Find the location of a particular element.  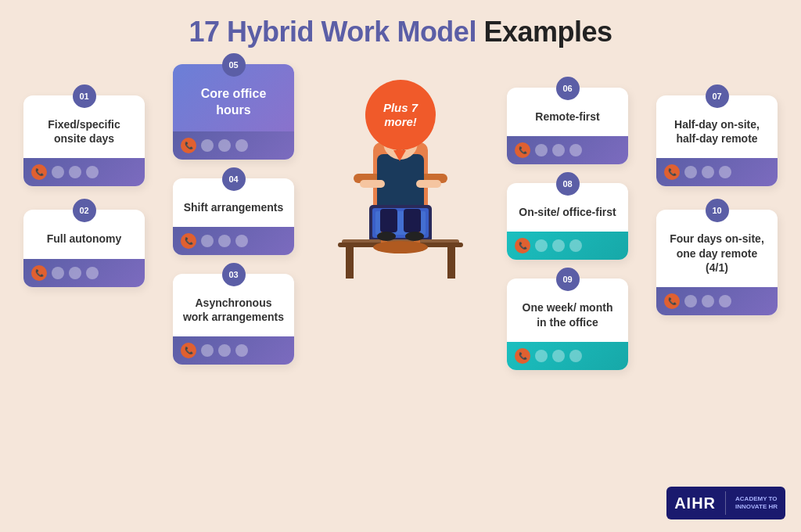

speech-bubble: Plus 7 more! is located at coordinates (400, 115).